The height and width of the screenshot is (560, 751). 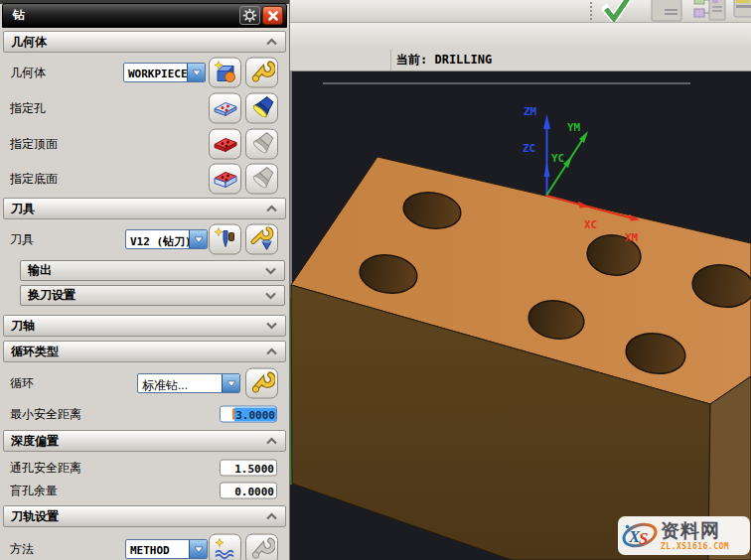 I want to click on specify-top-label: 指定顶面, so click(x=34, y=145).